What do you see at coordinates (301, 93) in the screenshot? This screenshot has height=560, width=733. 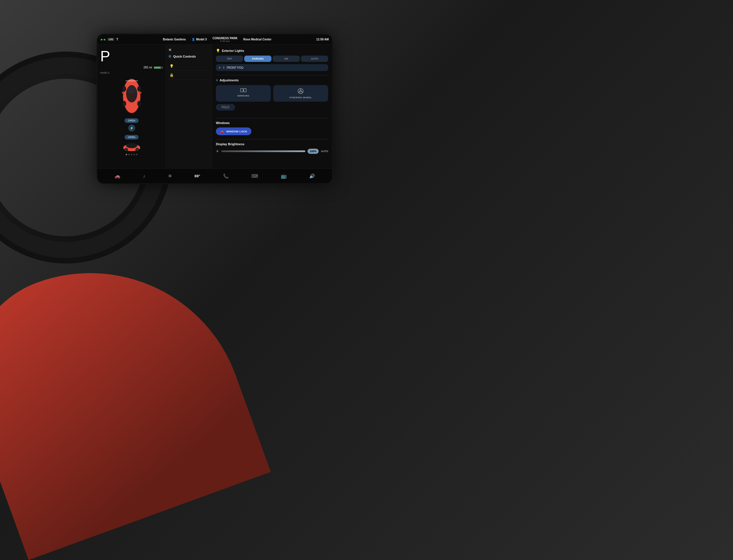 I see `steering-wheel-btn: STEERING WHEEL` at bounding box center [301, 93].